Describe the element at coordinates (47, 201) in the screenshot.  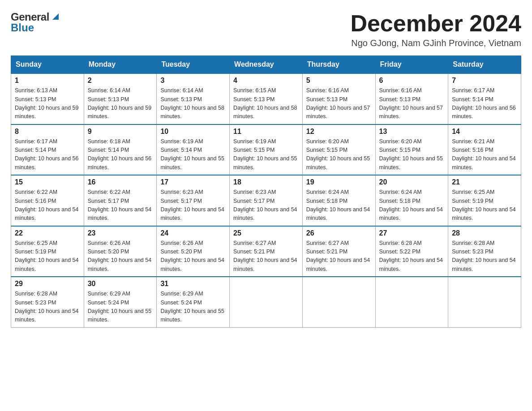
I see `calendar-cell: 15Sunrise: 6:22 AMSunset: 5:16 PMDayligh…` at that location.